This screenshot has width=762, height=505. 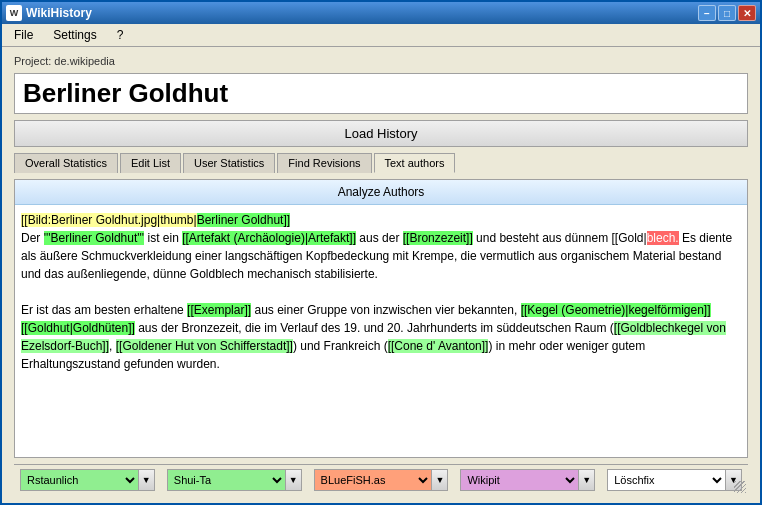 What do you see at coordinates (666, 480) in the screenshot?
I see `author-select-loschfix: Löschfix` at bounding box center [666, 480].